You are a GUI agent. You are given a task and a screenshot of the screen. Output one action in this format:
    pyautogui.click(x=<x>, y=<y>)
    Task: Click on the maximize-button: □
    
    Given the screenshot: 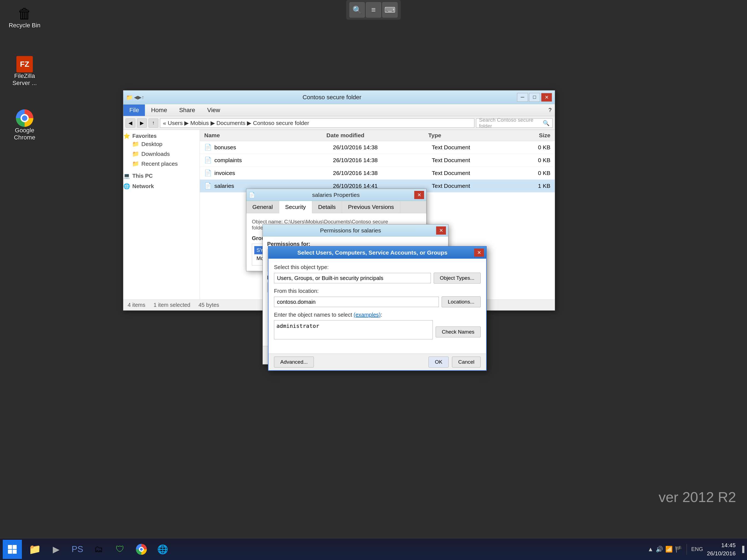 What is the action you would take?
    pyautogui.click(x=535, y=97)
    